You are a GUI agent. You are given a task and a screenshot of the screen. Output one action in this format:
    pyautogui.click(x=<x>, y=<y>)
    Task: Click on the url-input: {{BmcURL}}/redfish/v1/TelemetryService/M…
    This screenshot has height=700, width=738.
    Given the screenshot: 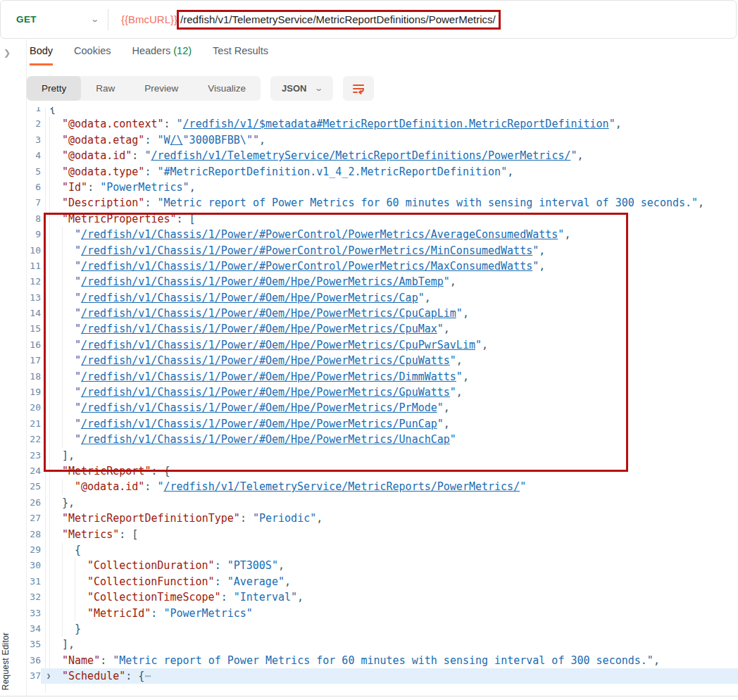 What is the action you would take?
    pyautogui.click(x=311, y=20)
    